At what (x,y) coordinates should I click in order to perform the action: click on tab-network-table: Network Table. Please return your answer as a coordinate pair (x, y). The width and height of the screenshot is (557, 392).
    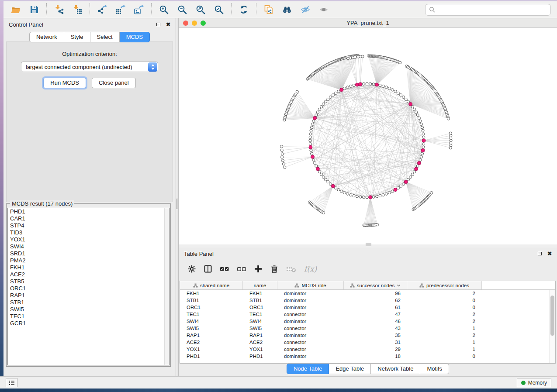
    Looking at the image, I should click on (396, 369).